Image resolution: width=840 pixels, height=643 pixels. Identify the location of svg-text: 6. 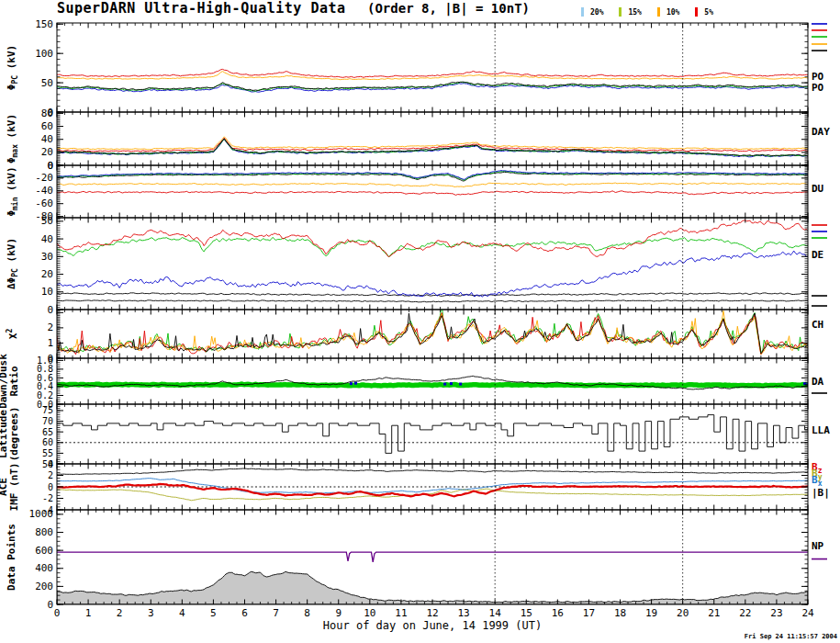
(244, 614).